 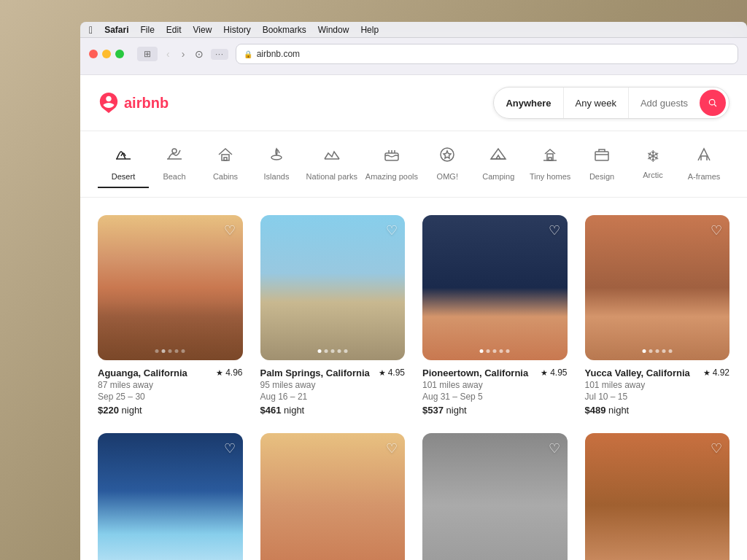 I want to click on category-omg: OMG!, so click(x=447, y=164).